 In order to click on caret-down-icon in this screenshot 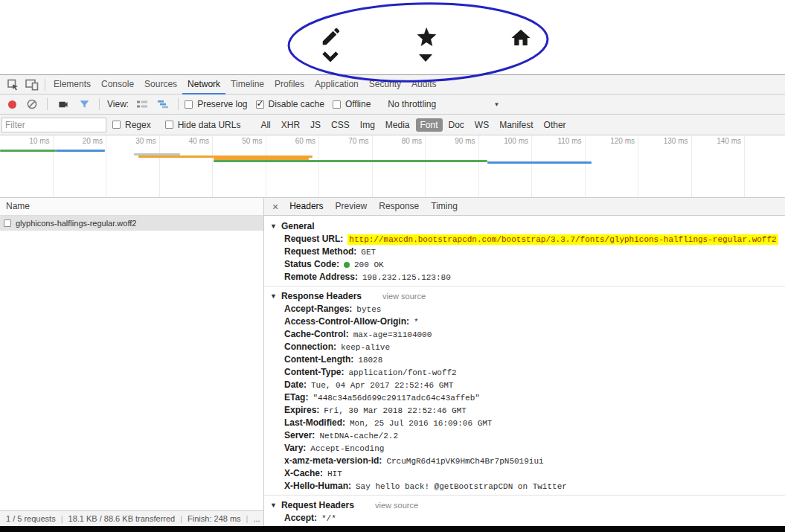, I will do `click(426, 58)`.